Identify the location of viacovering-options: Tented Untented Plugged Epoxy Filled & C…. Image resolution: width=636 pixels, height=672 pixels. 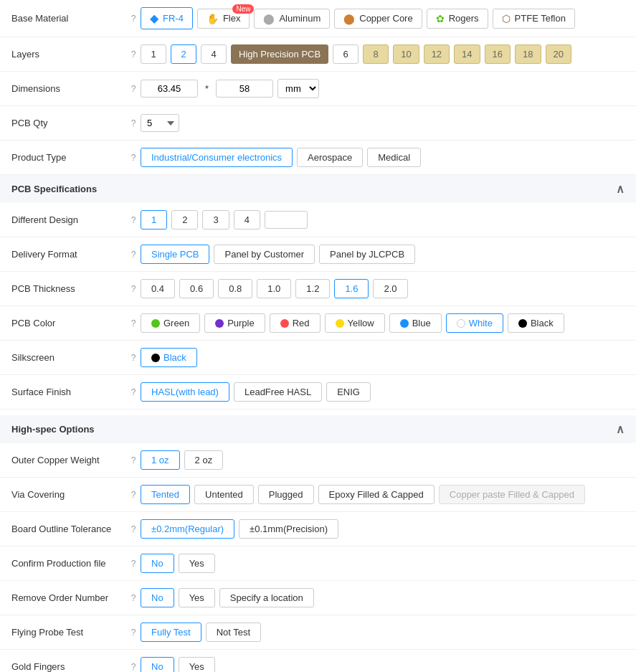
(383, 495).